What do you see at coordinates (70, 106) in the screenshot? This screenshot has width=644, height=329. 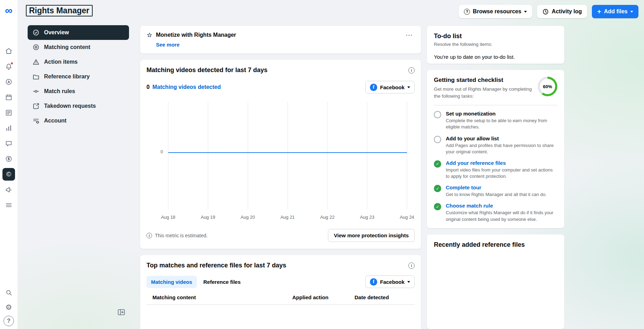 I see `sidebar-item-label: Takedown requests` at bounding box center [70, 106].